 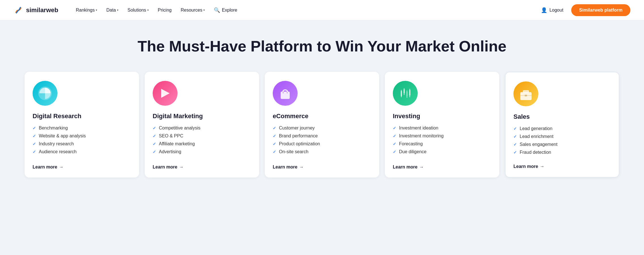 What do you see at coordinates (322, 144) in the screenshot?
I see `list-item: ✓Product optimization` at bounding box center [322, 144].